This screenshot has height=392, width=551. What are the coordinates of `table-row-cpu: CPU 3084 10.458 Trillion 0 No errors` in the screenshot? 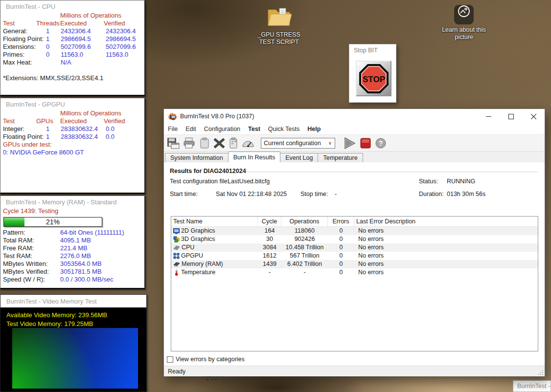 It's located at (354, 247).